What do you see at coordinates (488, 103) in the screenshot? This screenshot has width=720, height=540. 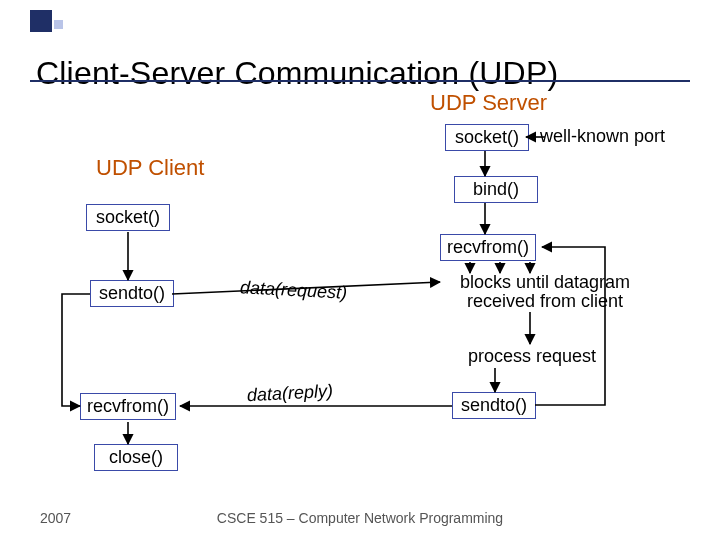 I see `server-section-label: UDP Server` at bounding box center [488, 103].